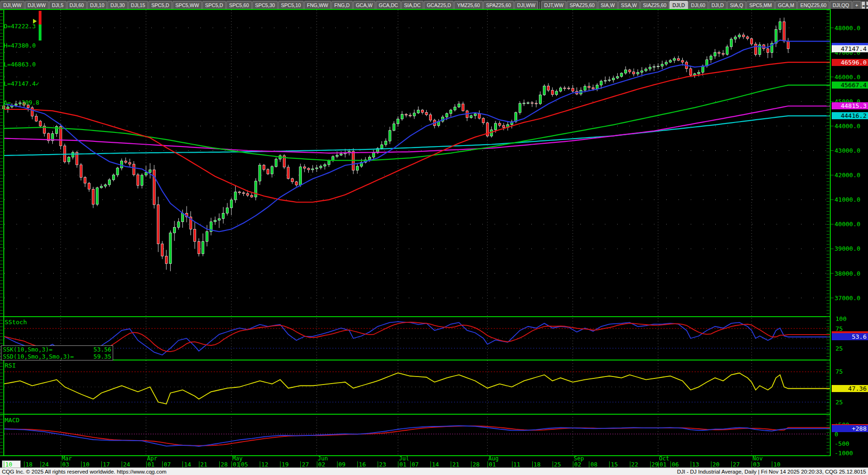  Describe the element at coordinates (238, 459) in the screenshot. I see `month-label: May` at that location.